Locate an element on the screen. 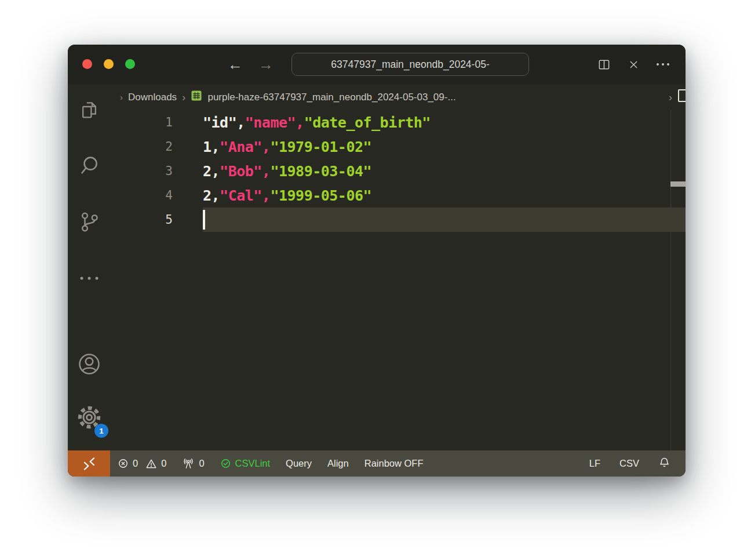  code-line: 2 1,"Ana","1979-01-02" is located at coordinates (398, 147).